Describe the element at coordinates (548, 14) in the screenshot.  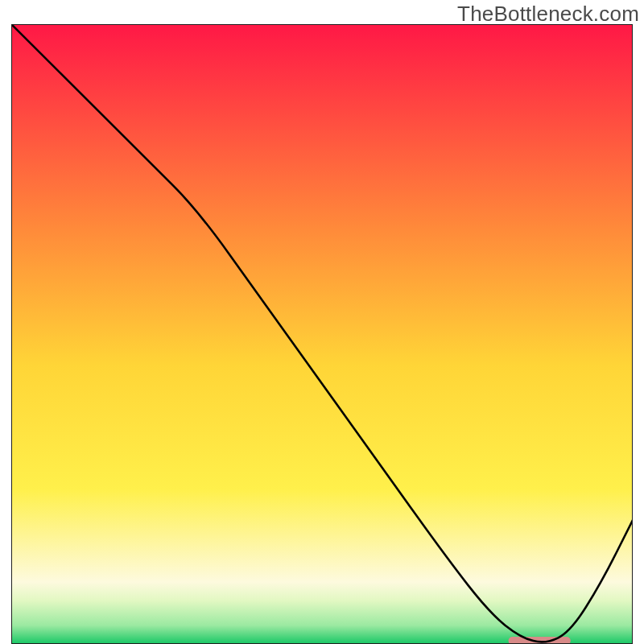
I see `watermark-text: TheBottleneck.com` at that location.